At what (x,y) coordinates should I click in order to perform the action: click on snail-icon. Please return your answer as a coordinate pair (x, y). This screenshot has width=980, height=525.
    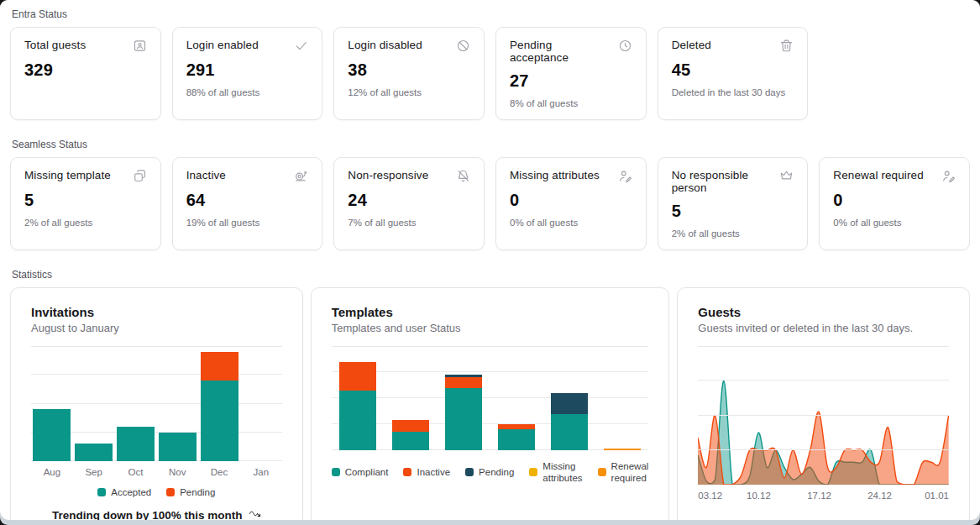
    Looking at the image, I should click on (301, 176).